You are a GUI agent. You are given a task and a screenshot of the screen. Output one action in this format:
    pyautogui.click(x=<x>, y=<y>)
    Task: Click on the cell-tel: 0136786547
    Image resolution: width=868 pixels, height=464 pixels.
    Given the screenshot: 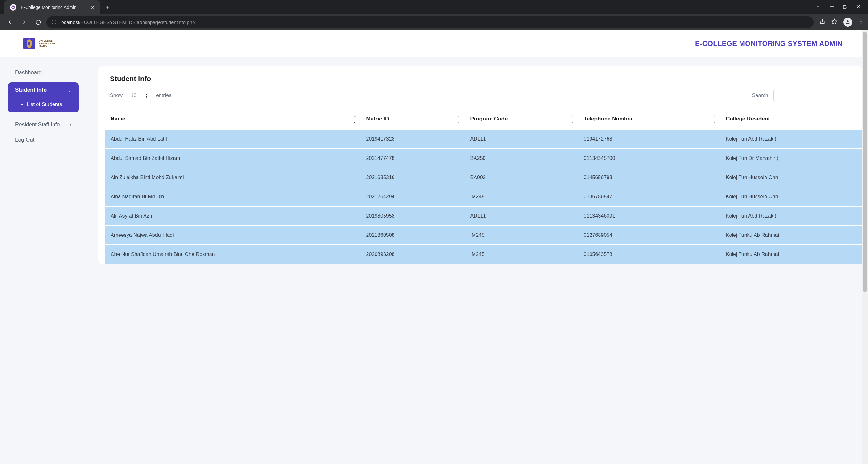 What is the action you would take?
    pyautogui.click(x=649, y=197)
    